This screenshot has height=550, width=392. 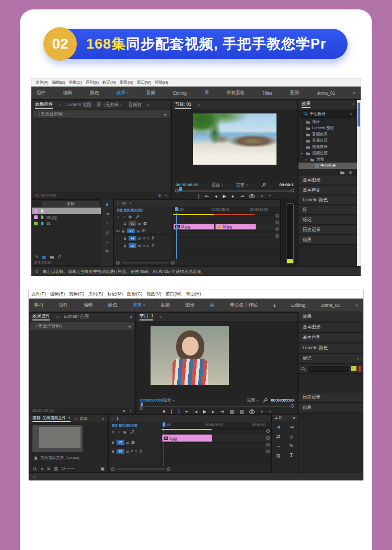 What do you see at coordinates (118, 231) in the screenshot?
I see `source-patch-label: V1` at bounding box center [118, 231].